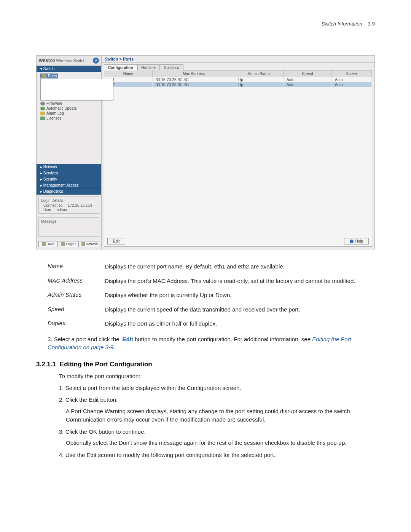 The width and height of the screenshot is (411, 532). What do you see at coordinates (69, 179) in the screenshot?
I see `nav-group-security: ▸ Security` at bounding box center [69, 179].